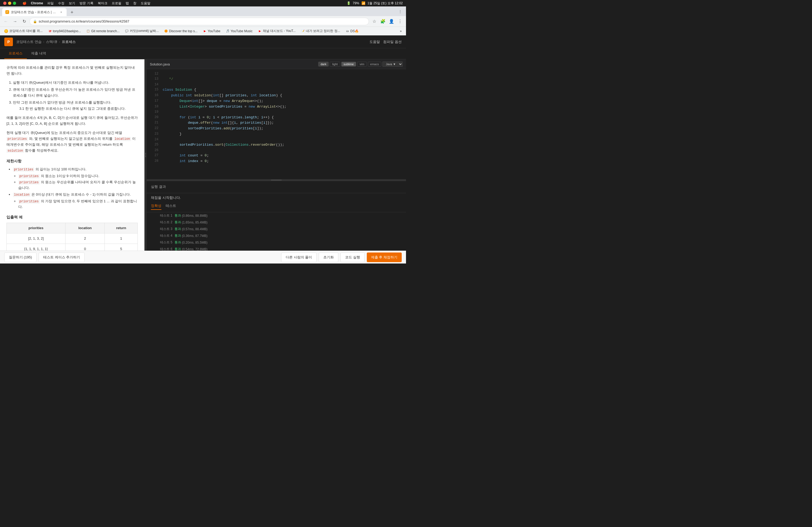 The width and height of the screenshot is (812, 527). I want to click on theme-light-button: light, so click(335, 64).